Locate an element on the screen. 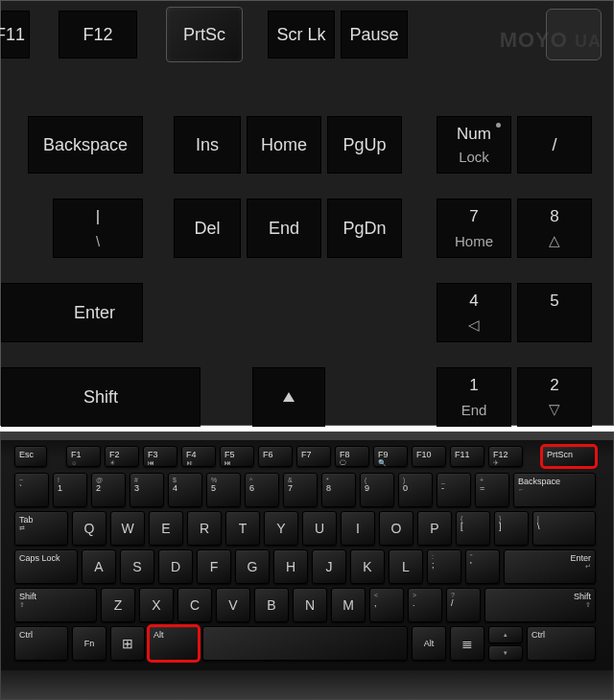  key-del: Del is located at coordinates (207, 228).